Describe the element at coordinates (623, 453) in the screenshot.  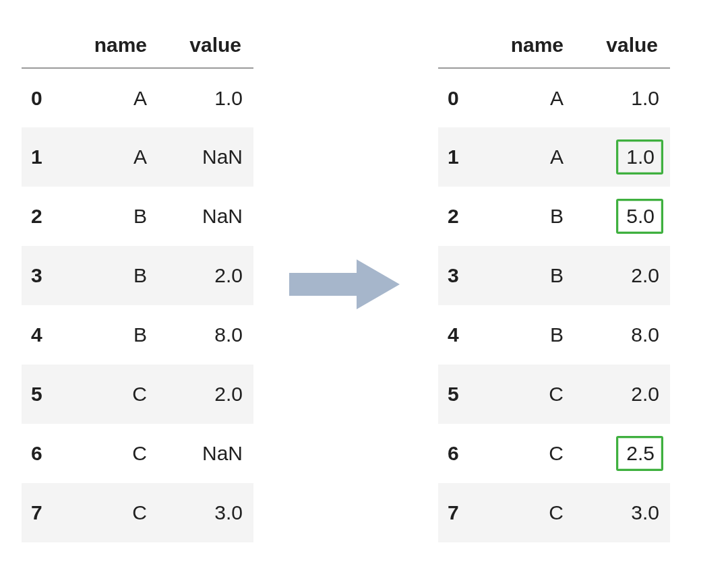
I see `cell-value-highlighted: 2.5` at that location.